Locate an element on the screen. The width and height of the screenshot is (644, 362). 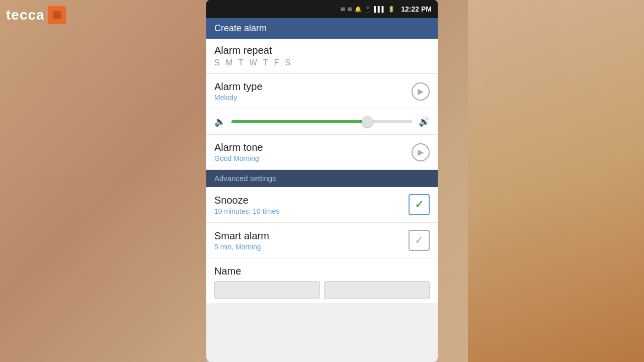
device-icon: 📱 is located at coordinates (368, 9).